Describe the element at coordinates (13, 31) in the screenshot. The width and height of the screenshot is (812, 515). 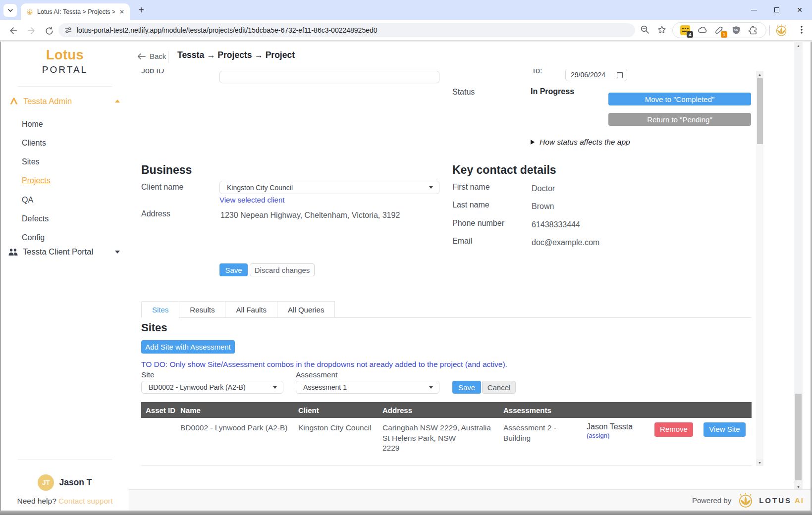
I see `back-nav-icon` at that location.